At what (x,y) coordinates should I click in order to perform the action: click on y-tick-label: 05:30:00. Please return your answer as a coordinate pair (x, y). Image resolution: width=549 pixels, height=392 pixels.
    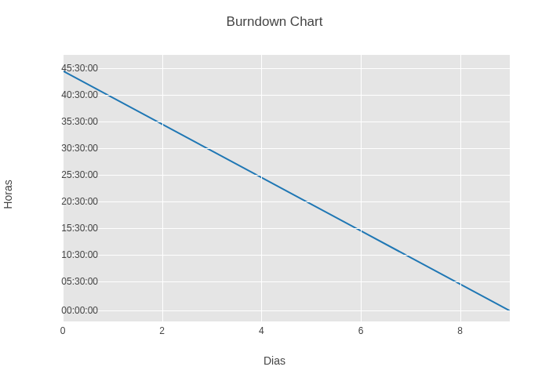
    Looking at the image, I should click on (71, 281).